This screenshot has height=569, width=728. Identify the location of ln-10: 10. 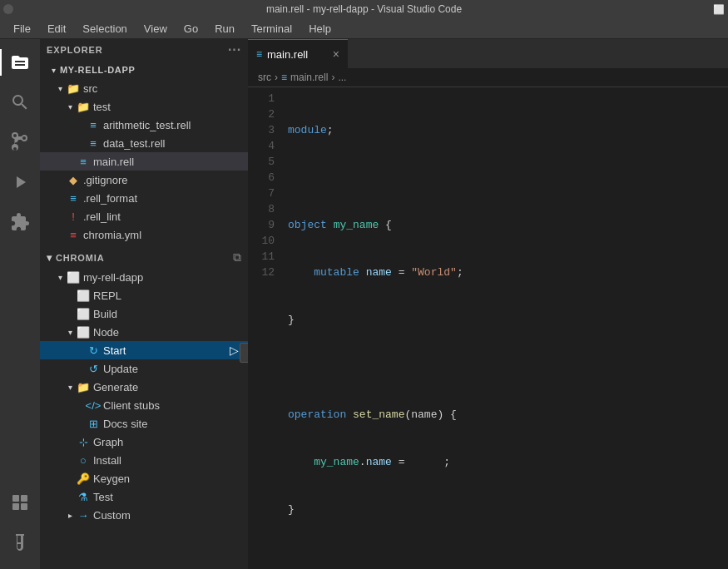
(265, 241).